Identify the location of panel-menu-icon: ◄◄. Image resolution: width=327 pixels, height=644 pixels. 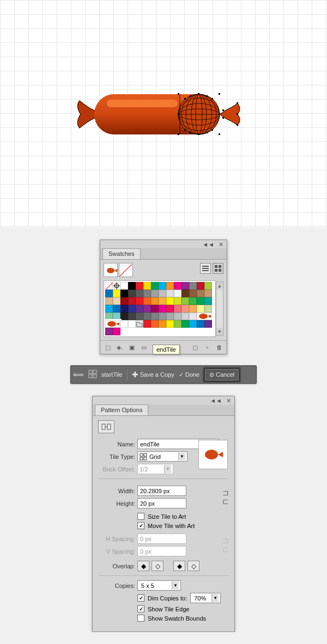
(208, 245).